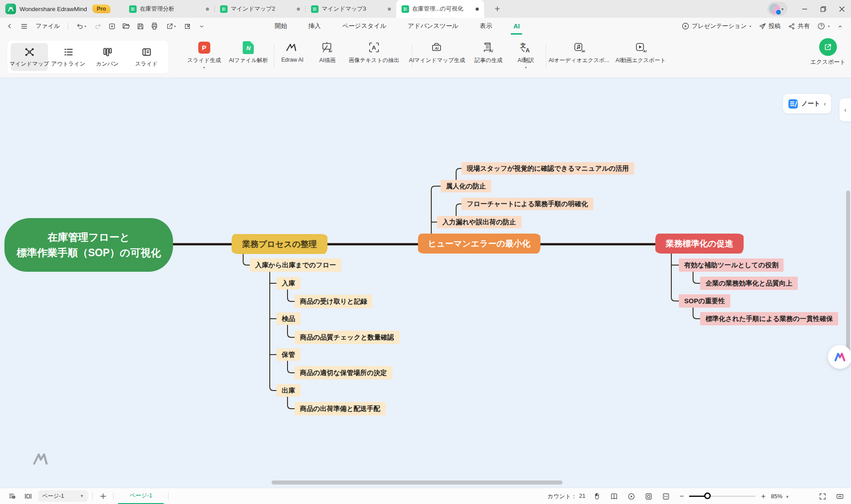 The image size is (851, 504). Describe the element at coordinates (731, 265) in the screenshot. I see `subtopic-node: 有効な補助ツールとしての役割` at that location.